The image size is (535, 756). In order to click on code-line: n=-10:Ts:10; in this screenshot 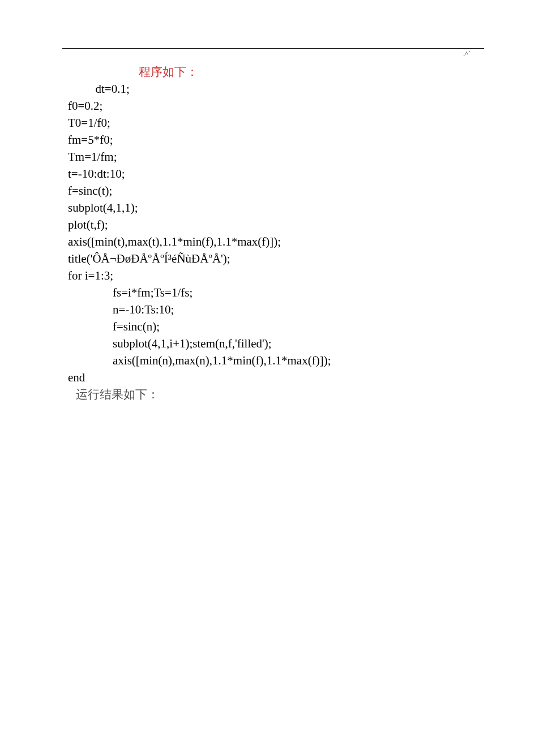, I will do `click(276, 310)`.